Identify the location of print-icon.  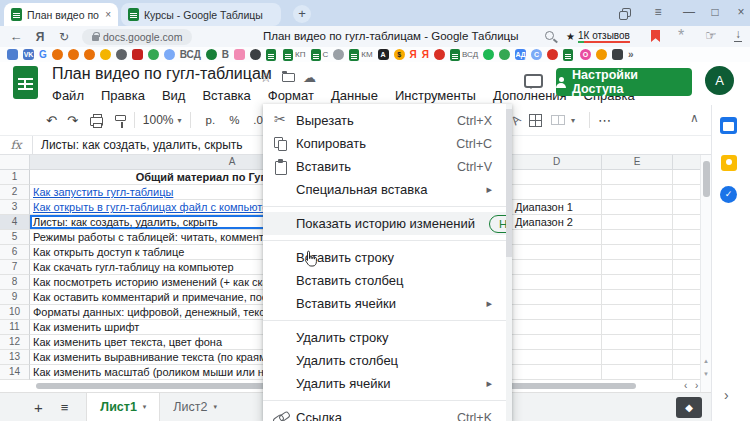
(96, 120).